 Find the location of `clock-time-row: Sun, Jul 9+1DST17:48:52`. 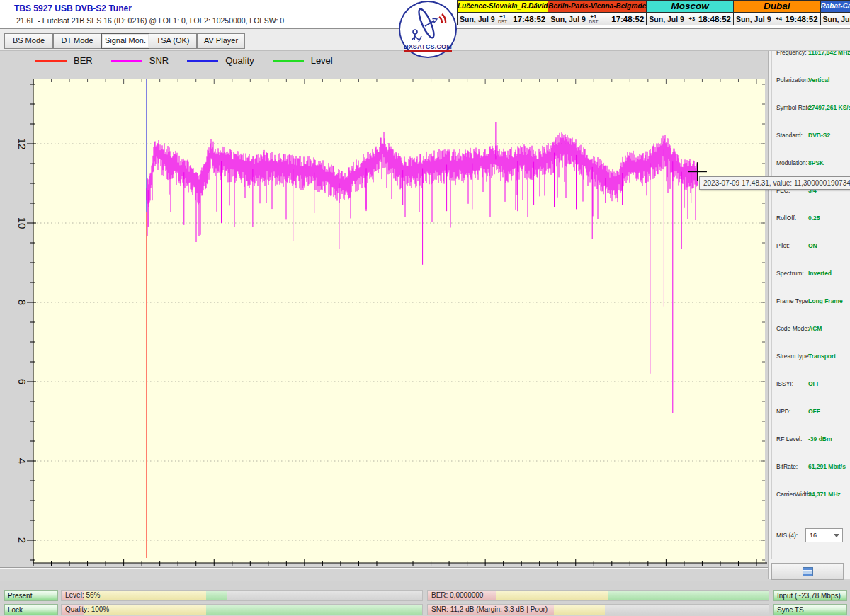

clock-time-row: Sun, Jul 9+1DST17:48:52 is located at coordinates (597, 19).